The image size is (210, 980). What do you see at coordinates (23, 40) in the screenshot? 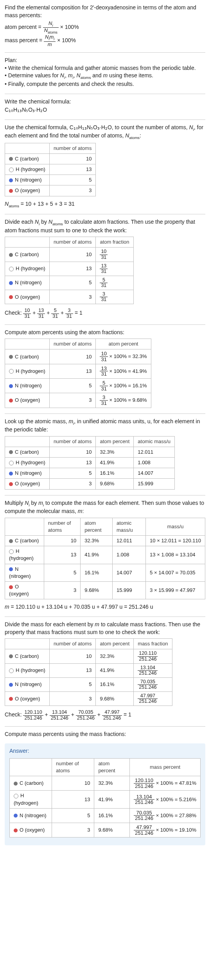
I see `mass-percent-label: mass percent =` at bounding box center [23, 40].